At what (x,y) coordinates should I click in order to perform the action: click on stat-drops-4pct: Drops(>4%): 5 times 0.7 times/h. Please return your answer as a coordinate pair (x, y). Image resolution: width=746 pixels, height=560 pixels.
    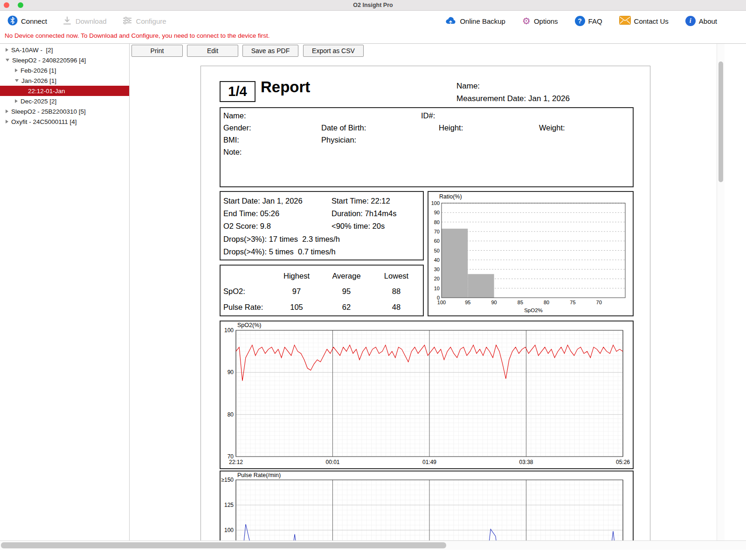
    Looking at the image, I should click on (280, 252).